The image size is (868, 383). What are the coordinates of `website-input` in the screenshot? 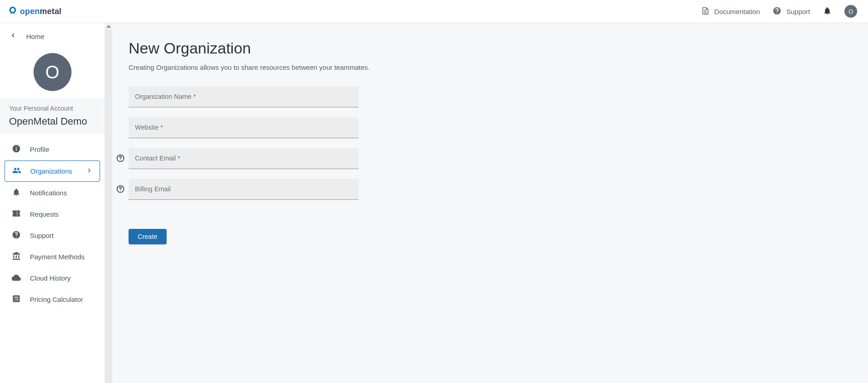 It's located at (244, 128).